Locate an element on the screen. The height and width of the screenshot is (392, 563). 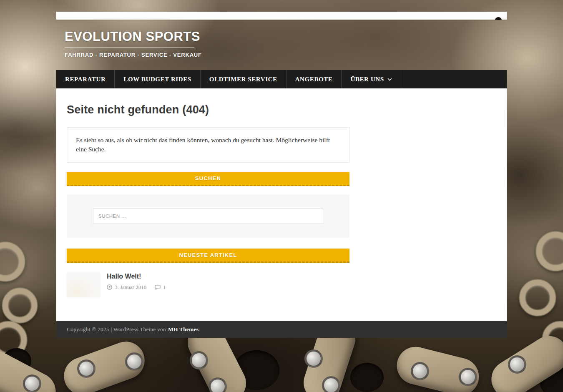
error-notice-text: Es sieht so aus, als ob wir nicht das fi… is located at coordinates (203, 144).